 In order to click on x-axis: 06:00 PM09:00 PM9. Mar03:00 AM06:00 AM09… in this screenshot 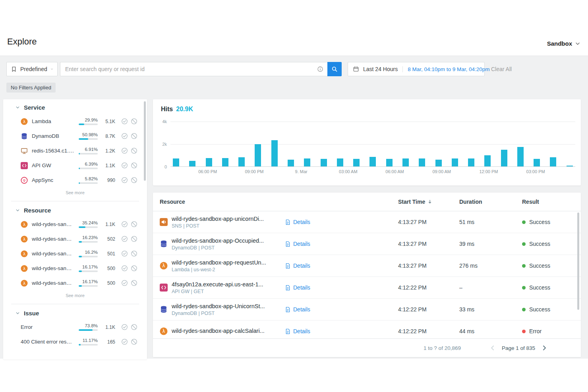, I will do `click(373, 172)`.